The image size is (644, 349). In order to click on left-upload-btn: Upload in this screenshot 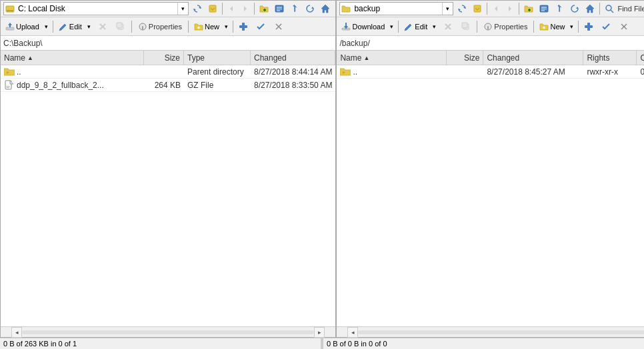, I will do `click(23, 27)`.